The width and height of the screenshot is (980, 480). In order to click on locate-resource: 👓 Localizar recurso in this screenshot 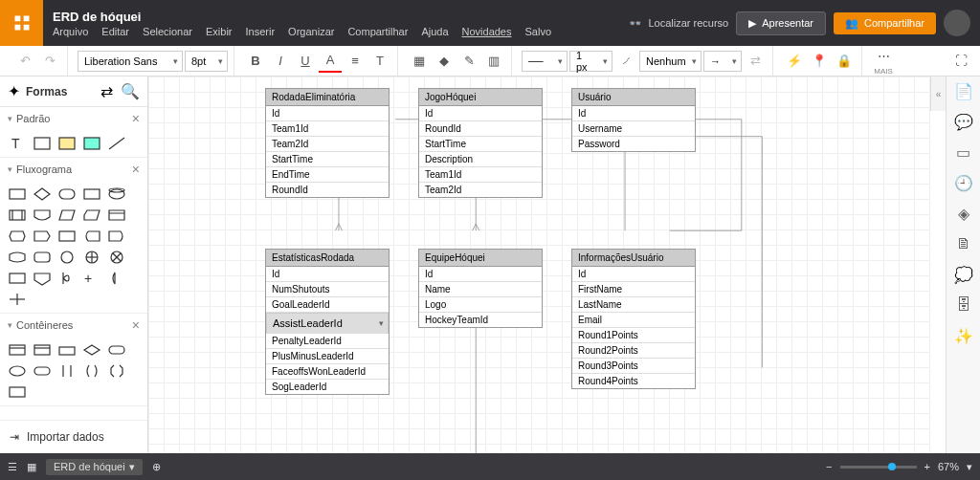, I will do `click(679, 23)`.